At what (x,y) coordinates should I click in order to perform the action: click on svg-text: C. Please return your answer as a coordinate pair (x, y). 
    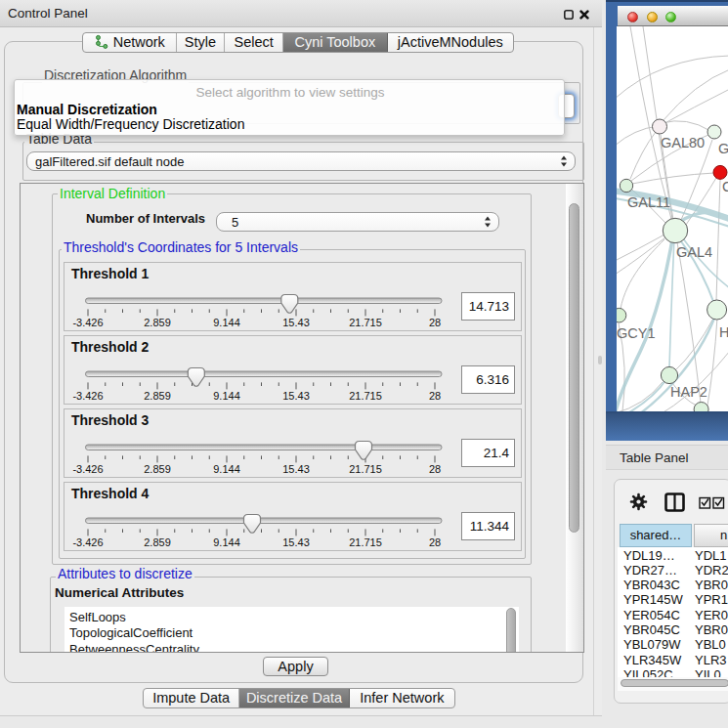
    Looking at the image, I should click on (725, 187).